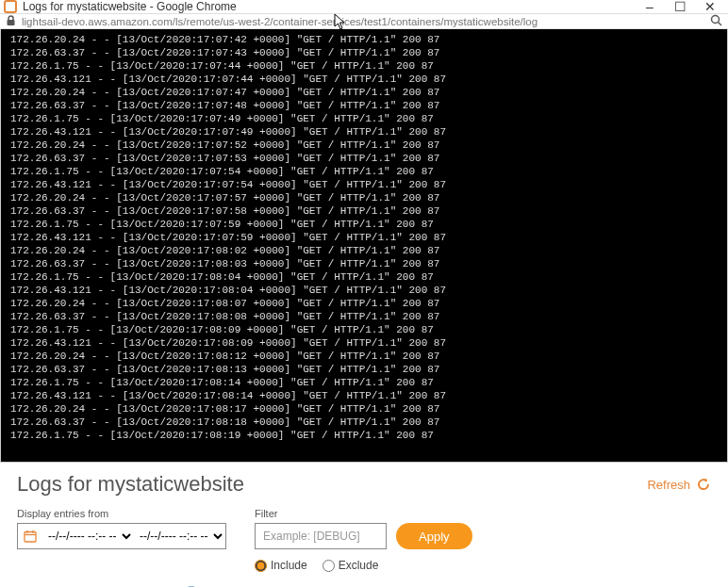  Describe the element at coordinates (279, 22) in the screenshot. I see `url-text: lightsail-devo.aws.amazon.com/ls/remote/…` at that location.